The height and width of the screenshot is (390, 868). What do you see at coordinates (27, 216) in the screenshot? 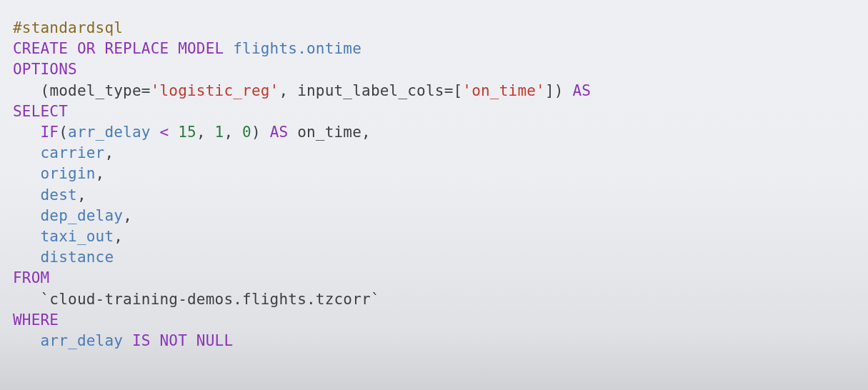
I see `line-10-indent` at bounding box center [27, 216].